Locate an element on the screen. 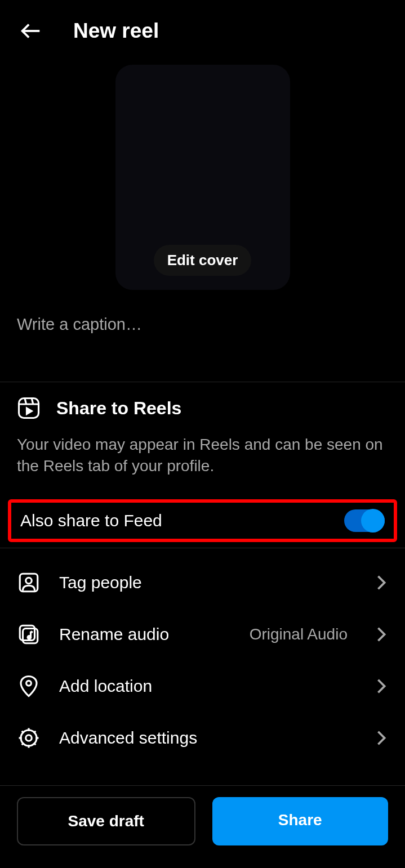 The image size is (405, 868). save-draft-button: Save draft is located at coordinates (106, 821).